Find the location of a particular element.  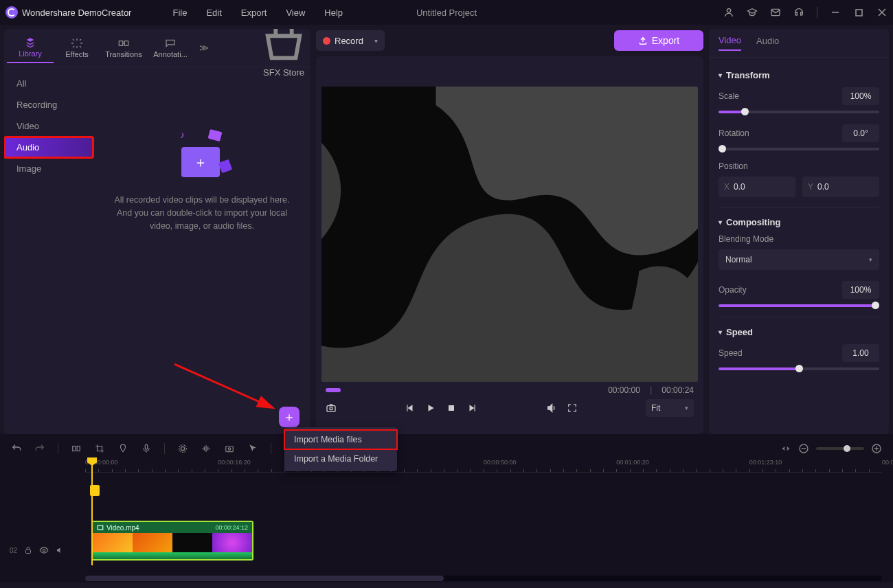

track-visible-icon is located at coordinates (44, 550).